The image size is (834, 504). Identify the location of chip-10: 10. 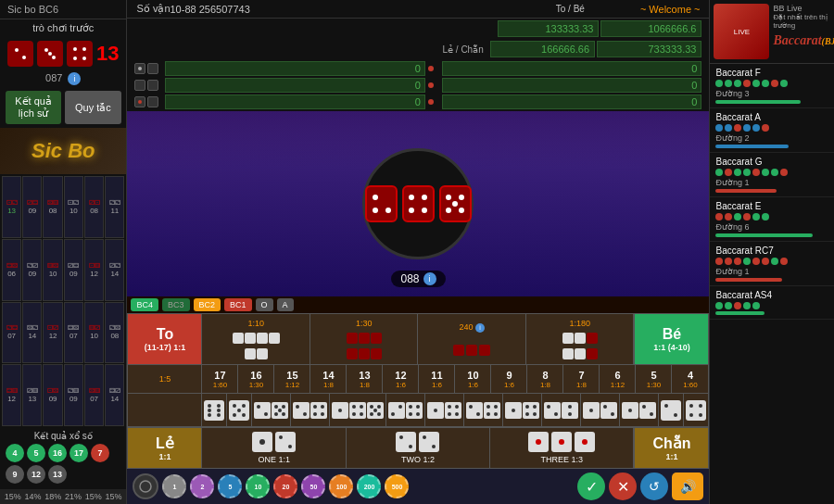
(258, 486).